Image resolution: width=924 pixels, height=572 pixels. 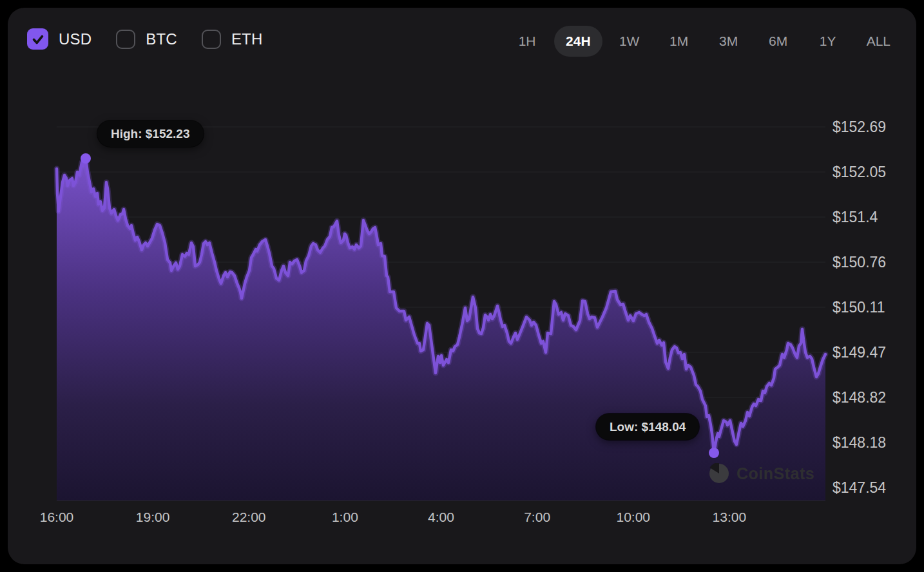 What do you see at coordinates (874, 217) in the screenshot?
I see `y-axis-label: $151.4` at bounding box center [874, 217].